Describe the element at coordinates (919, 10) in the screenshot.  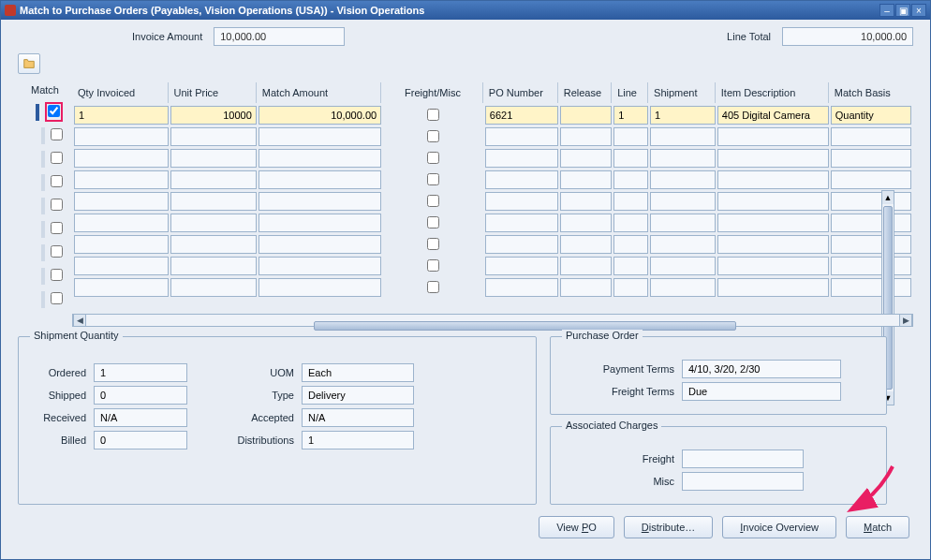
I see `close-button: ×` at that location.